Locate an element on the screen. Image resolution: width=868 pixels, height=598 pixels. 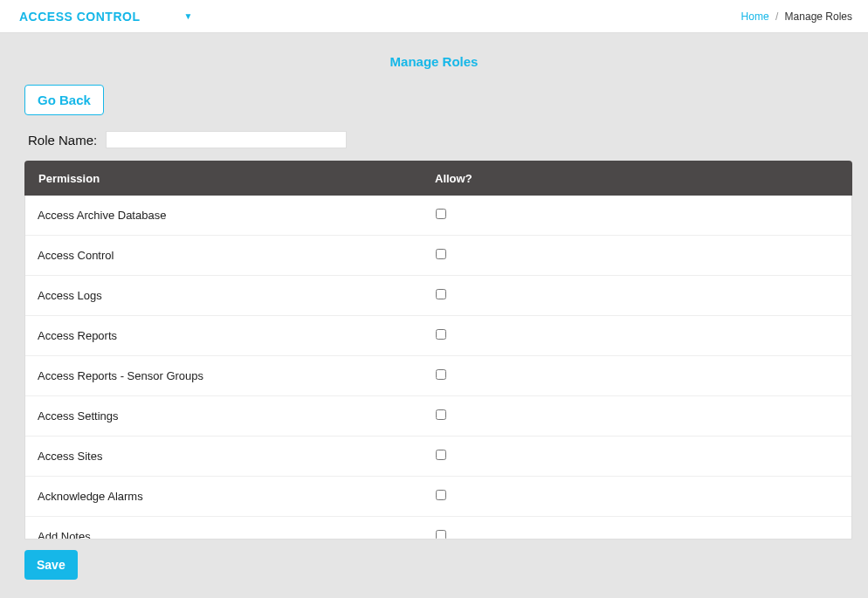
save-wrap: Save is located at coordinates (434, 560).